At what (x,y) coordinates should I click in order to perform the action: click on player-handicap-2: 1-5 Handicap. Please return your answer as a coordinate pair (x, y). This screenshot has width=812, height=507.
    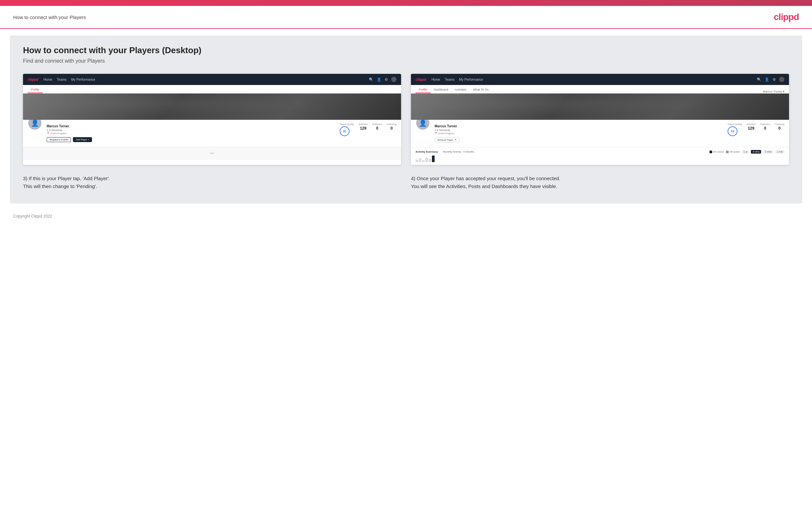
    Looking at the image, I should click on (579, 130).